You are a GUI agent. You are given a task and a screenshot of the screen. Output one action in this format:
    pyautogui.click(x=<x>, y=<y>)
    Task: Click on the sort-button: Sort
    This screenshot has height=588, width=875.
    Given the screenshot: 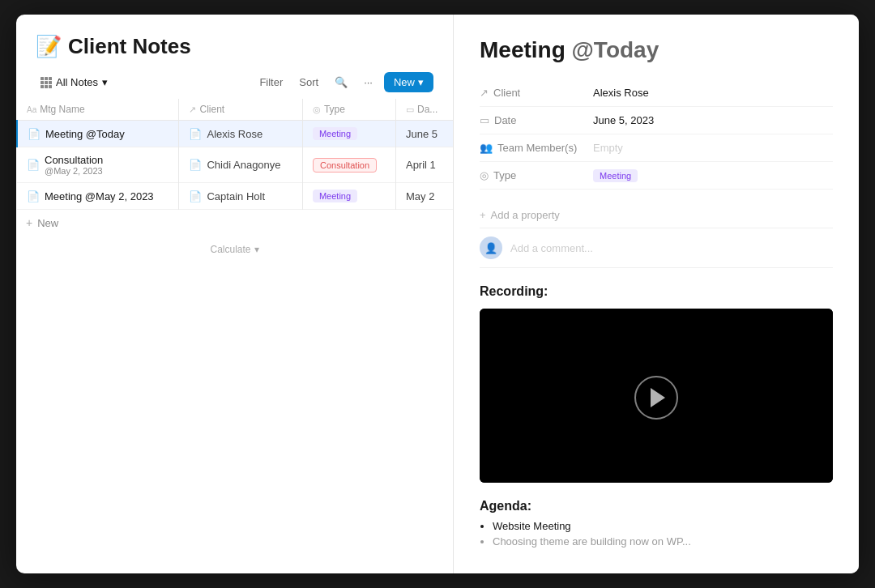 What is the action you would take?
    pyautogui.click(x=309, y=83)
    